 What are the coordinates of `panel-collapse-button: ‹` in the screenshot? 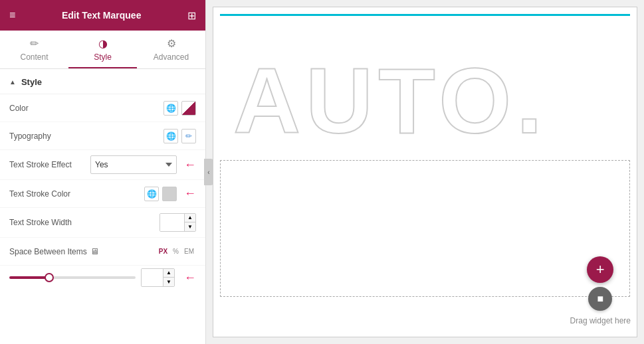 It's located at (209, 172).